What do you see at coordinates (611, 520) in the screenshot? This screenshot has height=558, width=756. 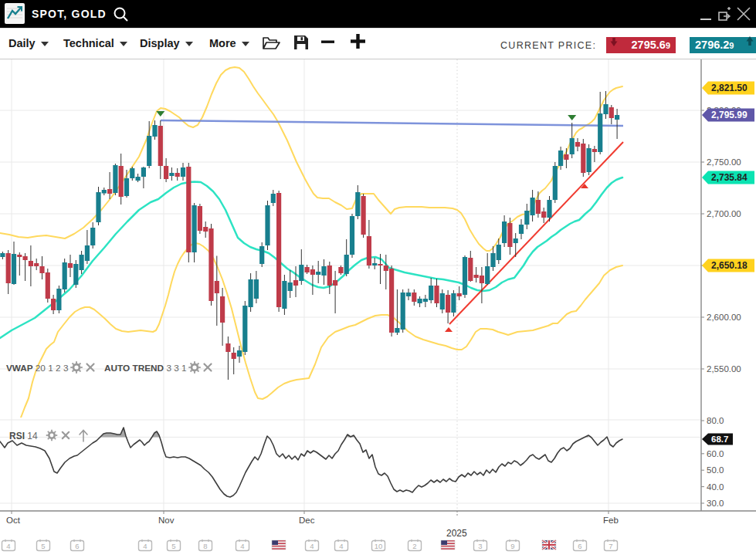 I see `svg-text: Feb` at bounding box center [611, 520].